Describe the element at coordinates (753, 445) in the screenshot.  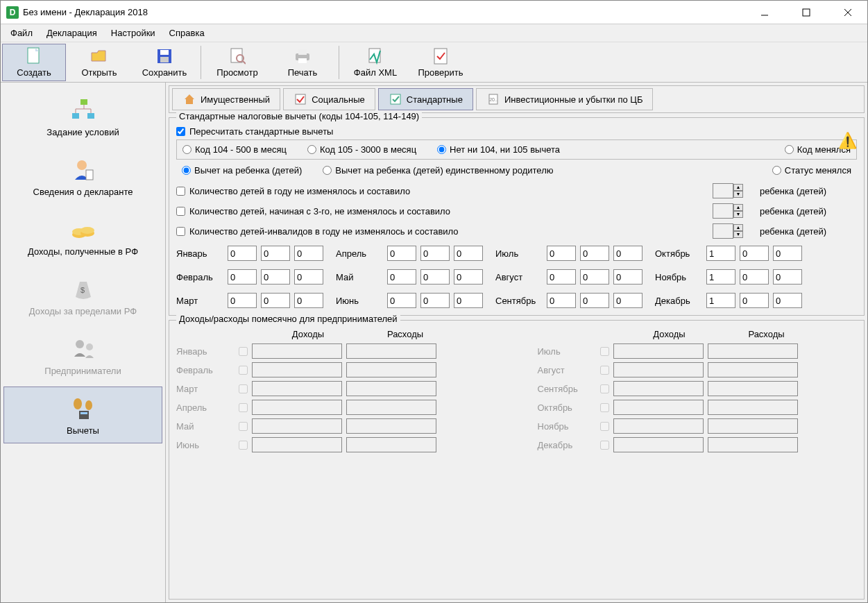
I see `ent-dec-expense` at that location.